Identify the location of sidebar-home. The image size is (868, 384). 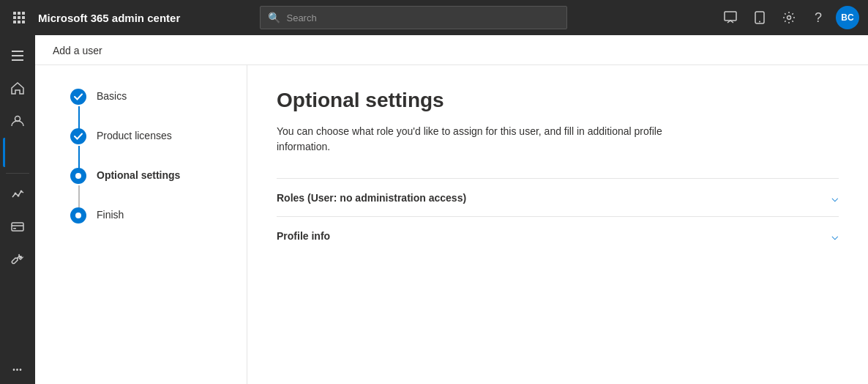
(18, 88).